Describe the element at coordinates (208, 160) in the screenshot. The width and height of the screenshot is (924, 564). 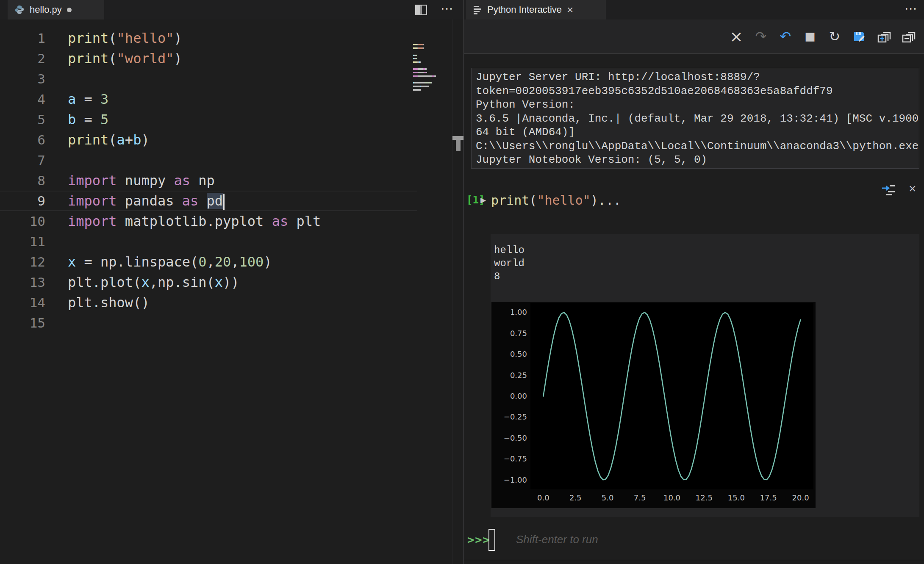
I see `editor-line-7: 7` at that location.